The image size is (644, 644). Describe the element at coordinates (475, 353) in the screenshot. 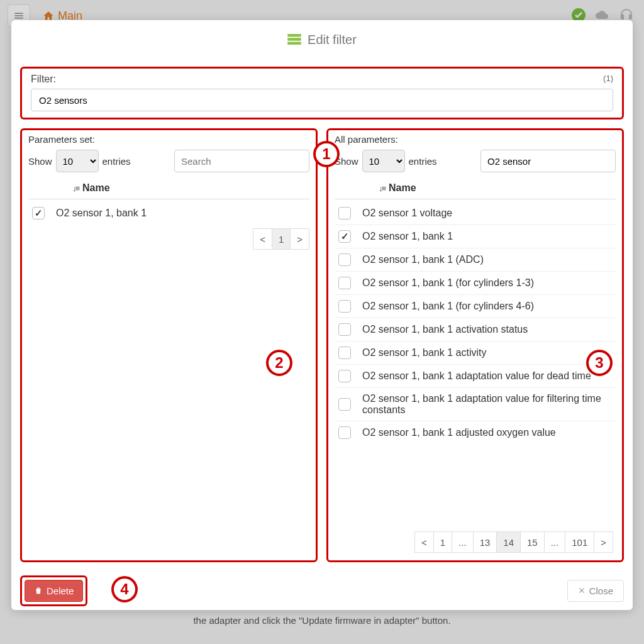

I see `table-row: O2 sensor 1, bank 1 activity` at that location.